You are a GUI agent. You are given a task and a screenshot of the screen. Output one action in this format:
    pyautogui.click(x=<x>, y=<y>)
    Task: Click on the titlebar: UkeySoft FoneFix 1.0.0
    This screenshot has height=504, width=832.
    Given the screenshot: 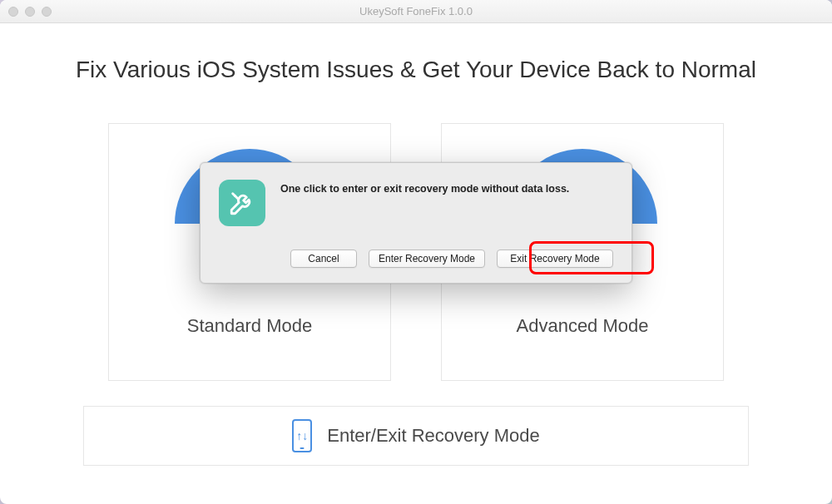 What is the action you would take?
    pyautogui.click(x=416, y=12)
    